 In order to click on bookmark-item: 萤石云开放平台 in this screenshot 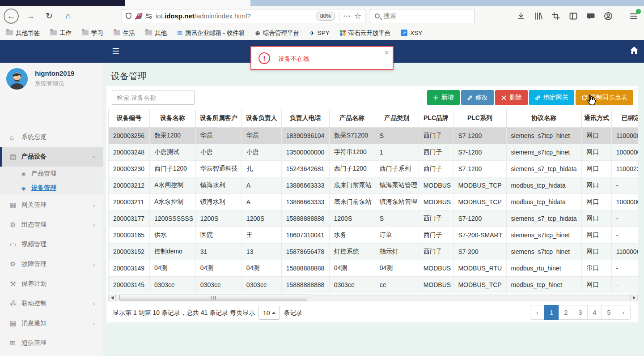, I will do `click(365, 33)`.